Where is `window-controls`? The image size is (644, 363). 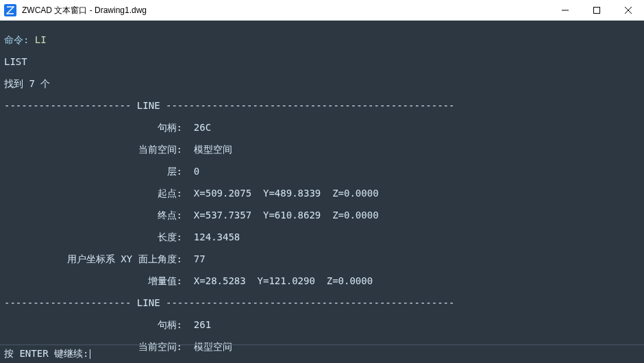 window-controls is located at coordinates (597, 10).